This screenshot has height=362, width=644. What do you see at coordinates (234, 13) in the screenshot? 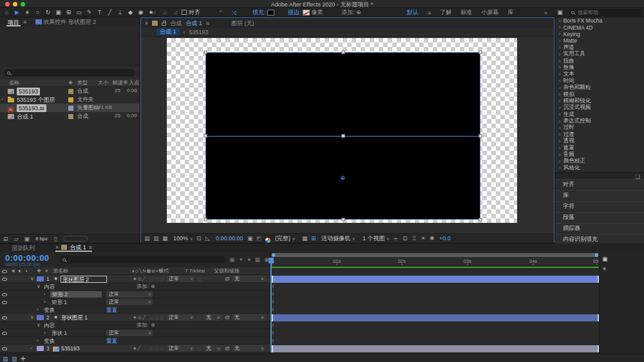
I see `free-transform-icon: ⤨` at bounding box center [234, 13].